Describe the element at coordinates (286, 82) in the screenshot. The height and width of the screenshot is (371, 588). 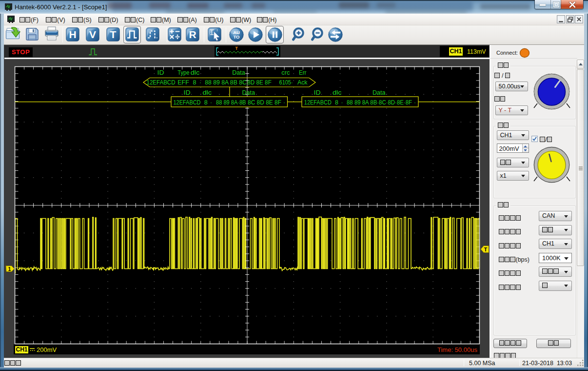
I see `svg-text: 6105·` at that location.